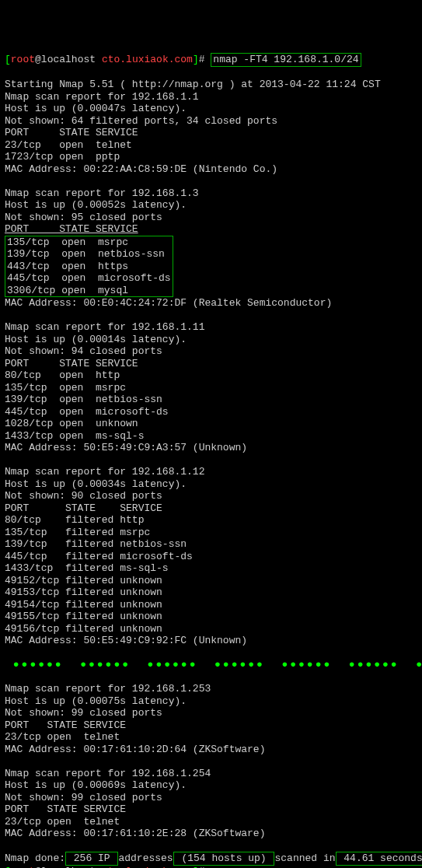 The height and width of the screenshot is (868, 422). I want to click on host6-report: Nmap scan report for 192.168.1.254, so click(107, 773).